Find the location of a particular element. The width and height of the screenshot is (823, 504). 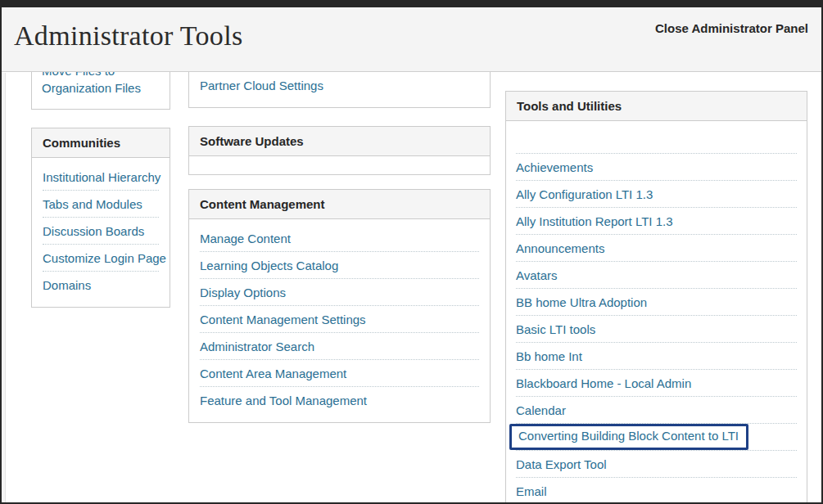

link-domains: Domains is located at coordinates (67, 285).